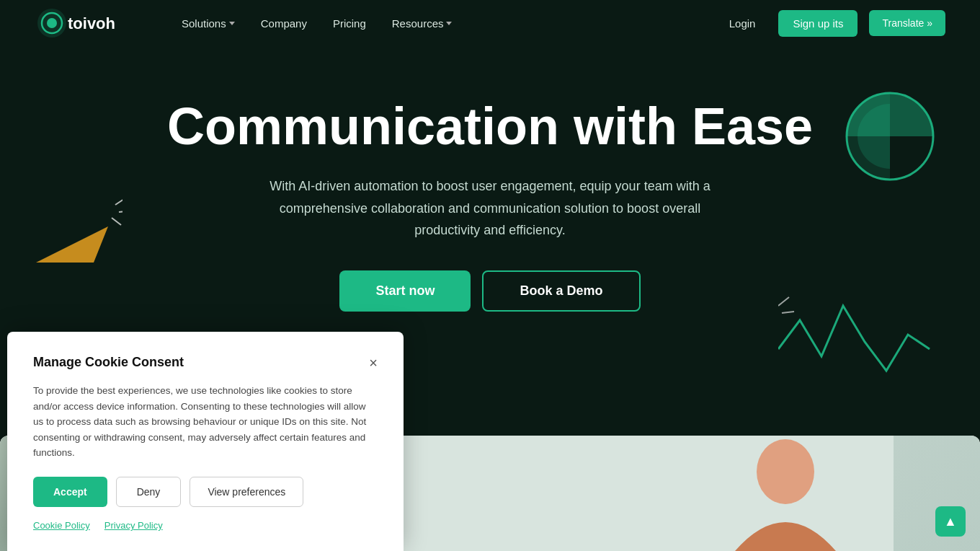 The width and height of the screenshot is (980, 551). What do you see at coordinates (108, 362) in the screenshot?
I see `cookie-title: Manage Cookie Consent` at bounding box center [108, 362].